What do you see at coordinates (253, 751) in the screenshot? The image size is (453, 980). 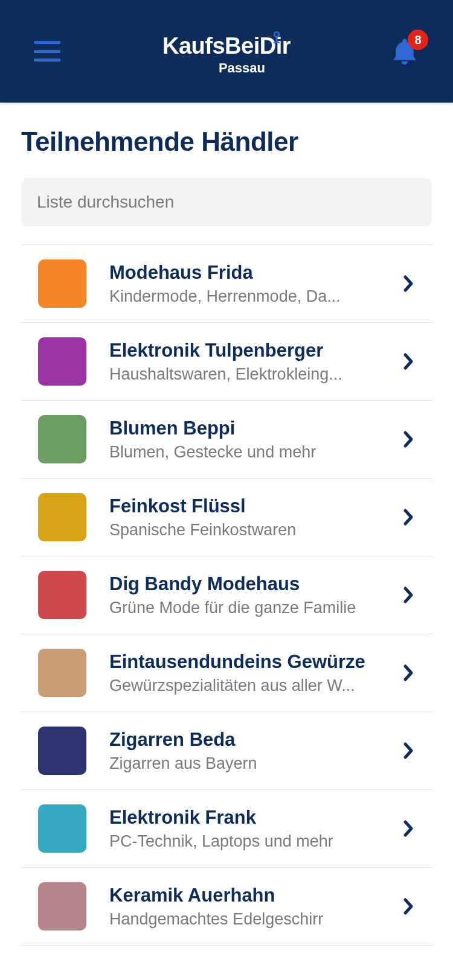 I see `merchant-text: Zigarren BedaZigarren aus Bayern` at bounding box center [253, 751].